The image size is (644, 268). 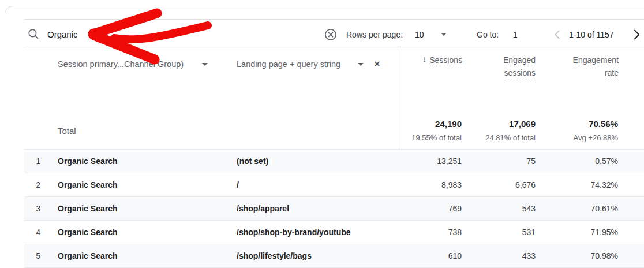 What do you see at coordinates (583, 161) in the screenshot?
I see `rate-cell: 0.57%` at bounding box center [583, 161].